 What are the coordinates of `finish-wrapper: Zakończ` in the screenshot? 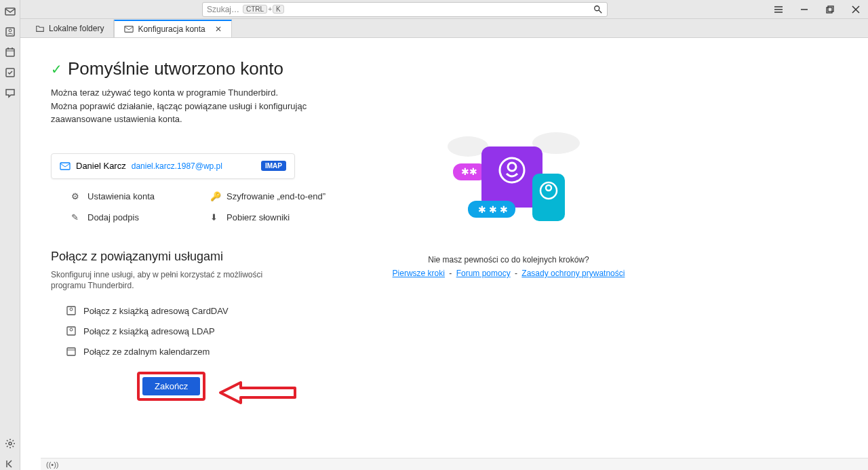 It's located at (171, 387).